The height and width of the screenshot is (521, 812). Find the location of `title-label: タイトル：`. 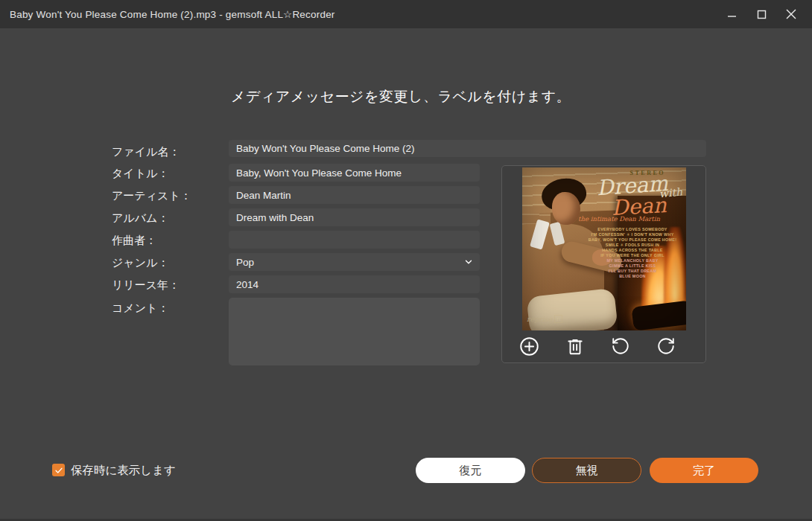

title-label: タイトル： is located at coordinates (170, 173).